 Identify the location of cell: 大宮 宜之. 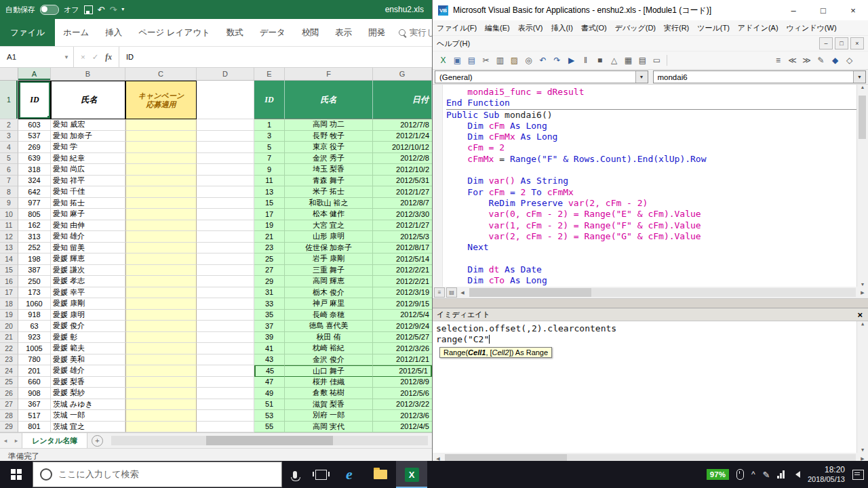
(329, 226).